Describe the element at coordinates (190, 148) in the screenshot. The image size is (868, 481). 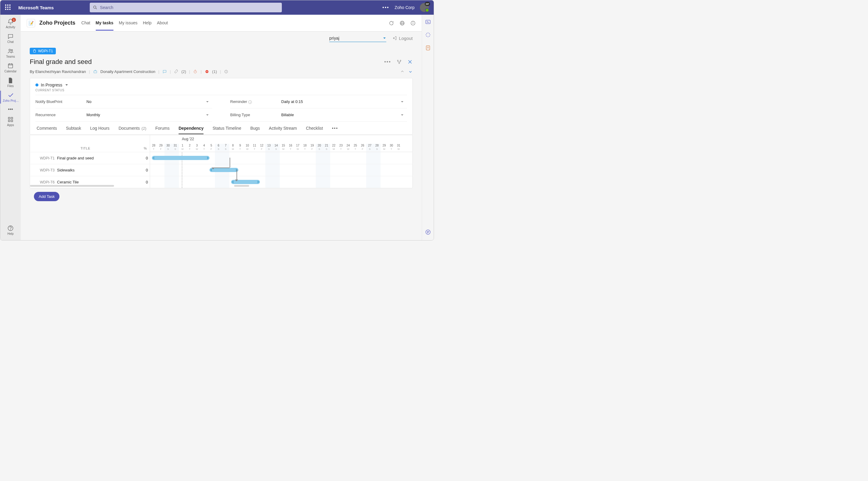
I see `gantt-day: 2T` at that location.